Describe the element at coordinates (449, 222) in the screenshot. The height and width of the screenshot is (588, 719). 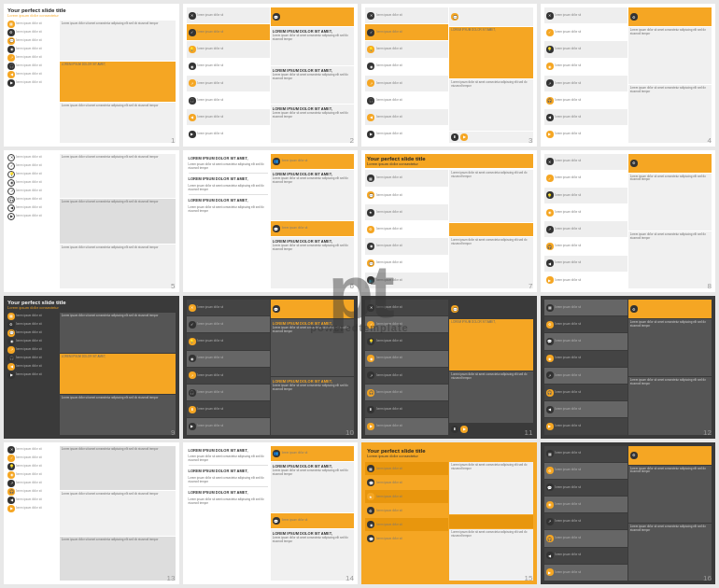
I see `slide-thumb-7: Your perfect slide title Lorem ipsum dol…` at that location.